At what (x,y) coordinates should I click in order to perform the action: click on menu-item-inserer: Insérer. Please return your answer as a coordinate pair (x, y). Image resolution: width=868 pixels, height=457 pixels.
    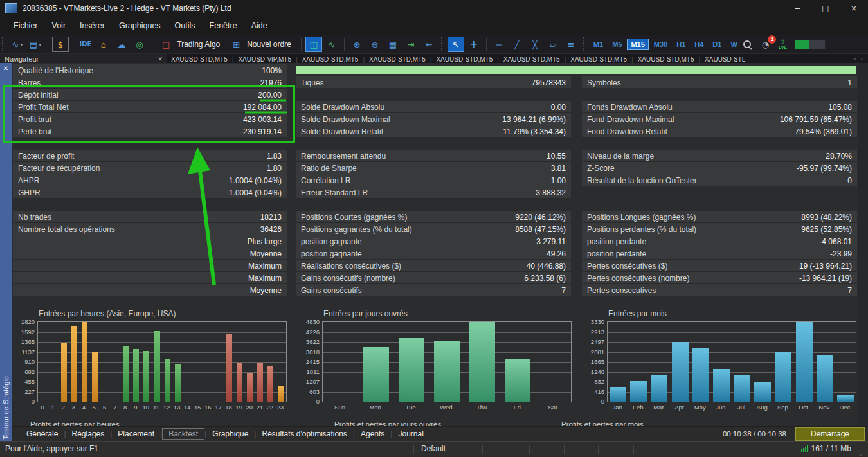
    Looking at the image, I should click on (93, 26).